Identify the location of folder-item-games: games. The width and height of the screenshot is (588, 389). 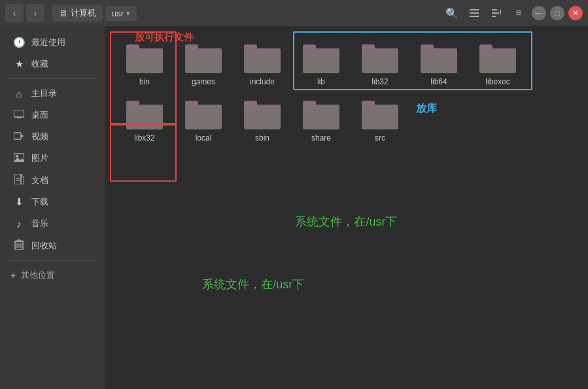
(203, 65).